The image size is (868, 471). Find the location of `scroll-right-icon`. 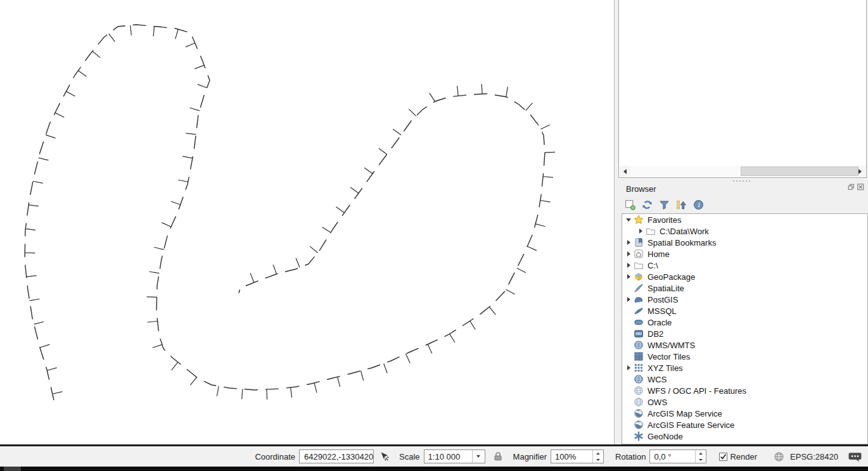

scroll-right-icon is located at coordinates (860, 172).